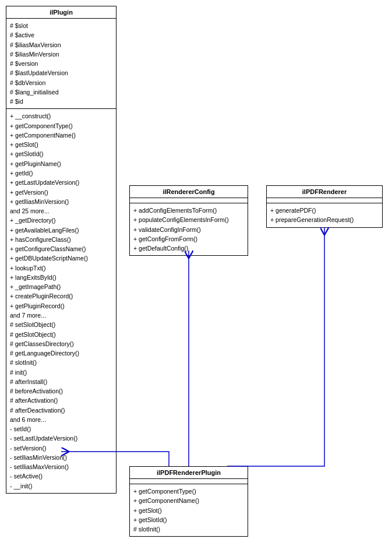  What do you see at coordinates (61, 448) in the screenshot?
I see `method-setVersion: - setVersion()` at bounding box center [61, 448].